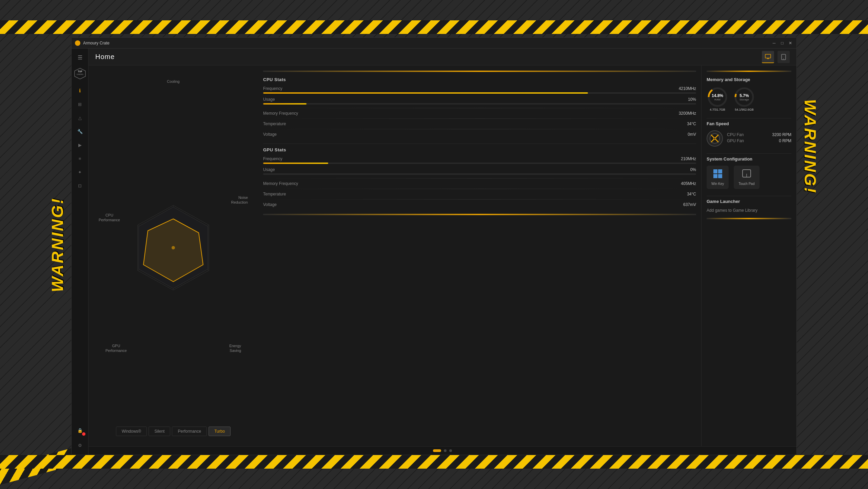 This screenshot has height=489, width=868. I want to click on gpu-voltage-row: Voltage 637mV, so click(479, 205).